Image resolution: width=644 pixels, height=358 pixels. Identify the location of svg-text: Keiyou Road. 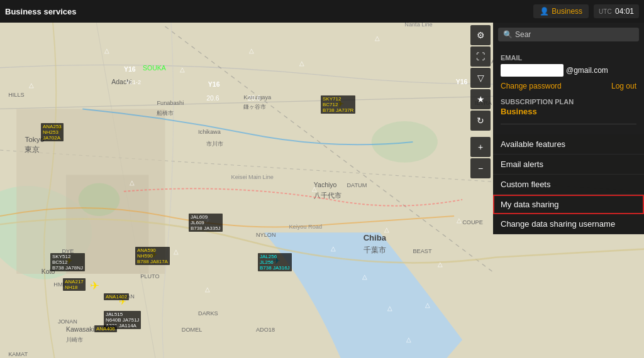
(306, 227).